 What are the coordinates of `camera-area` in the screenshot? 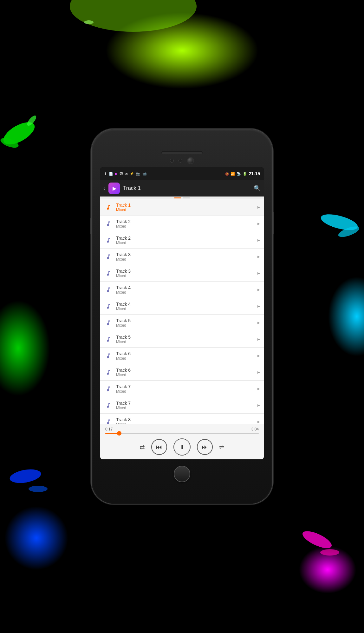 It's located at (182, 161).